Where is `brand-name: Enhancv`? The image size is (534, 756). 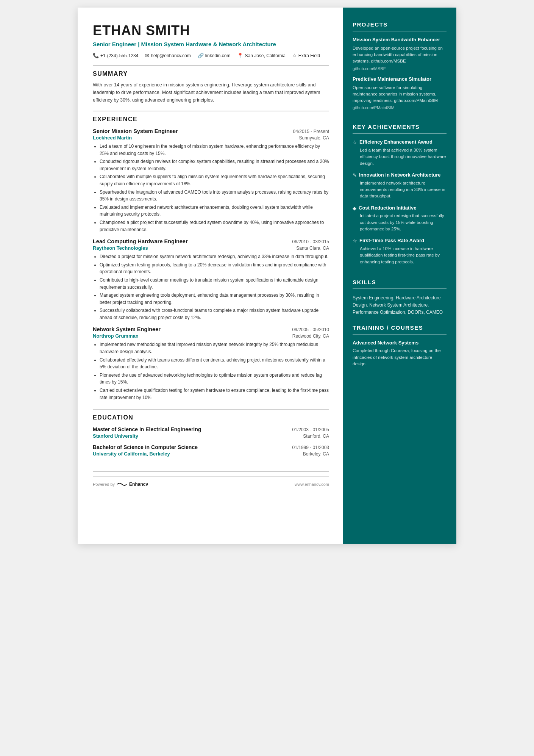 brand-name: Enhancv is located at coordinates (139, 484).